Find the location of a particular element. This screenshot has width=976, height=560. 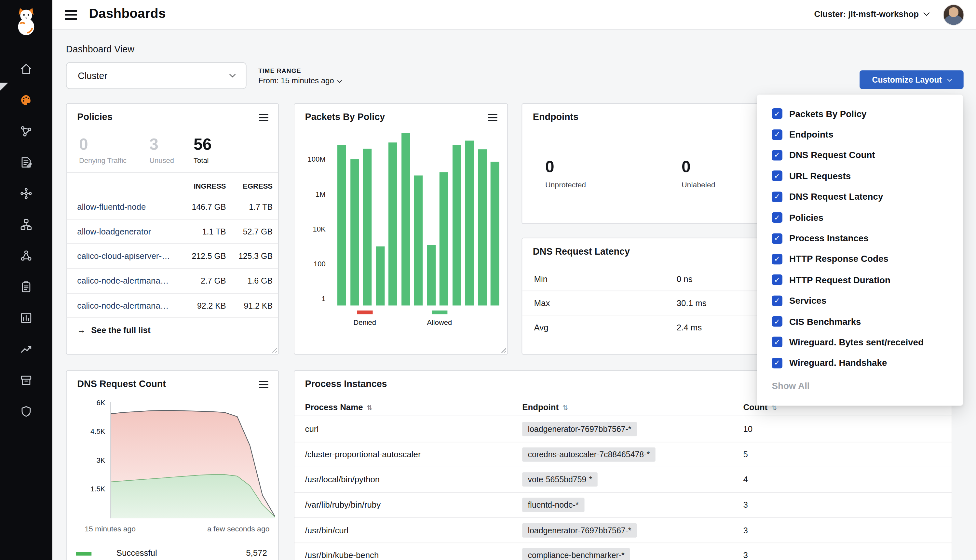

customize-menu-item: ✓CIS Benchmarks is located at coordinates (860, 321).